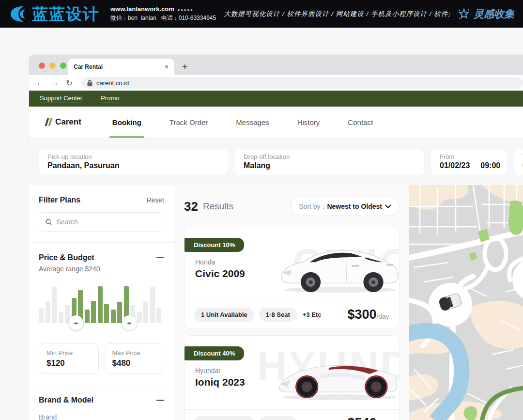 This screenshot has height=420, width=523. Describe the element at coordinates (160, 258) in the screenshot. I see `collapse-price-icon: —` at that location.